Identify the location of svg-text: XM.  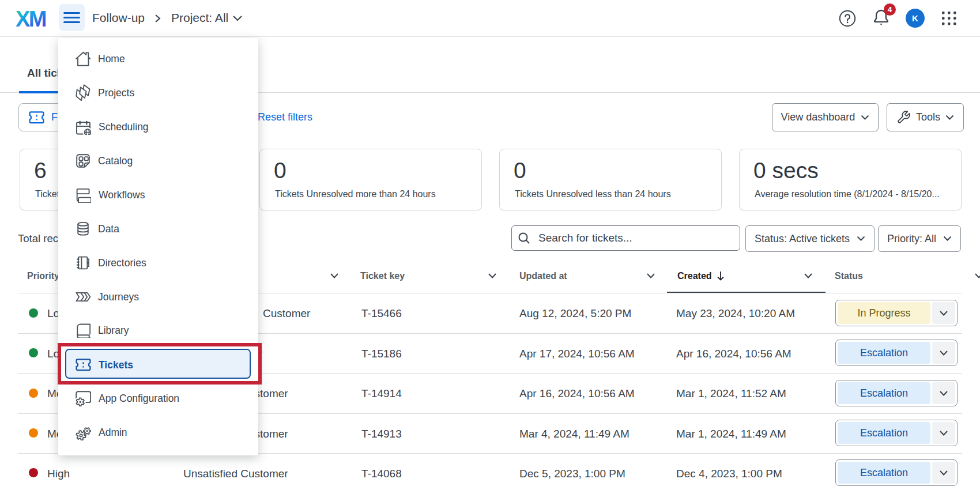
(31, 18).